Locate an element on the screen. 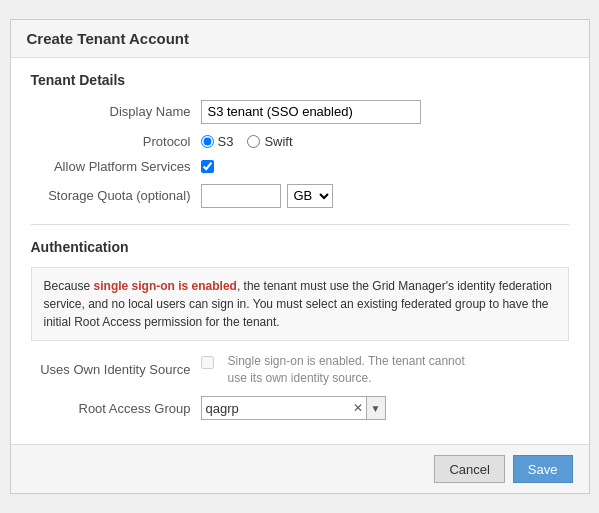 Image resolution: width=599 pixels, height=513 pixels. protocol-swift-label: Swift is located at coordinates (270, 142).